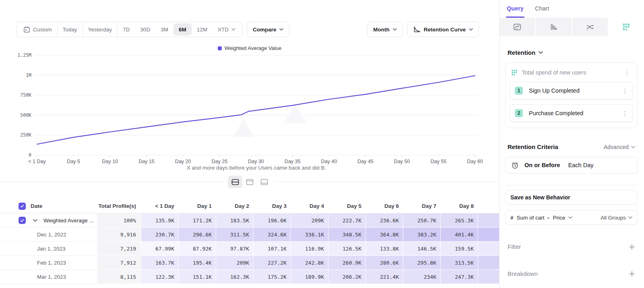 The width and height of the screenshot is (644, 288). What do you see at coordinates (626, 27) in the screenshot?
I see `retention-dots-icon` at bounding box center [626, 27].